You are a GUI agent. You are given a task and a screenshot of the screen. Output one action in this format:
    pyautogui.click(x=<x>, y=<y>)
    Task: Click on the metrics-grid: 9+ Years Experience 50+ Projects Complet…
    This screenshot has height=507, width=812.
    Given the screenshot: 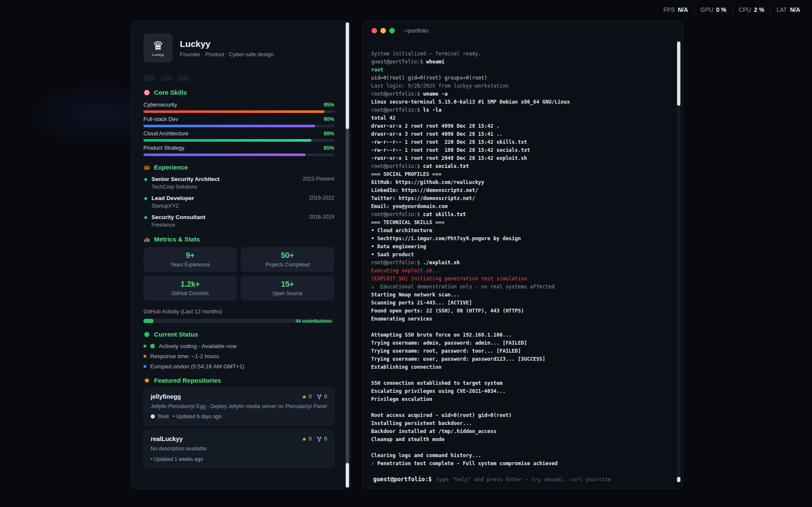 What is the action you would take?
    pyautogui.click(x=239, y=274)
    